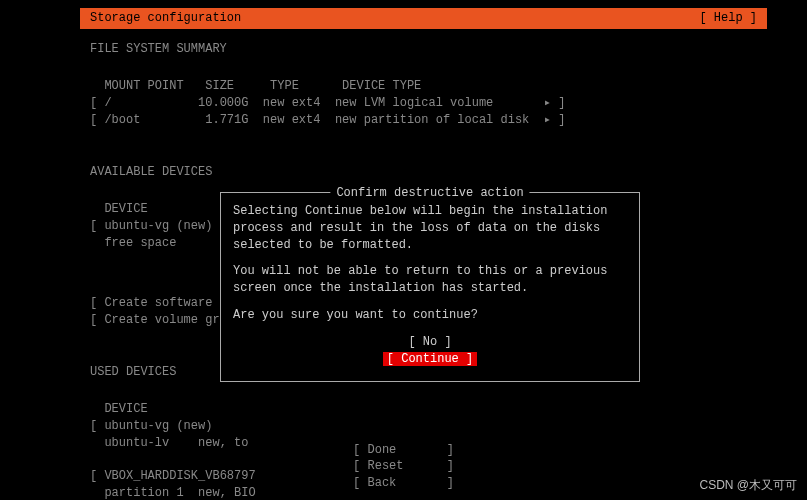  I want to click on used-vg-row: [ ubuntu-vg (new), so click(151, 426).